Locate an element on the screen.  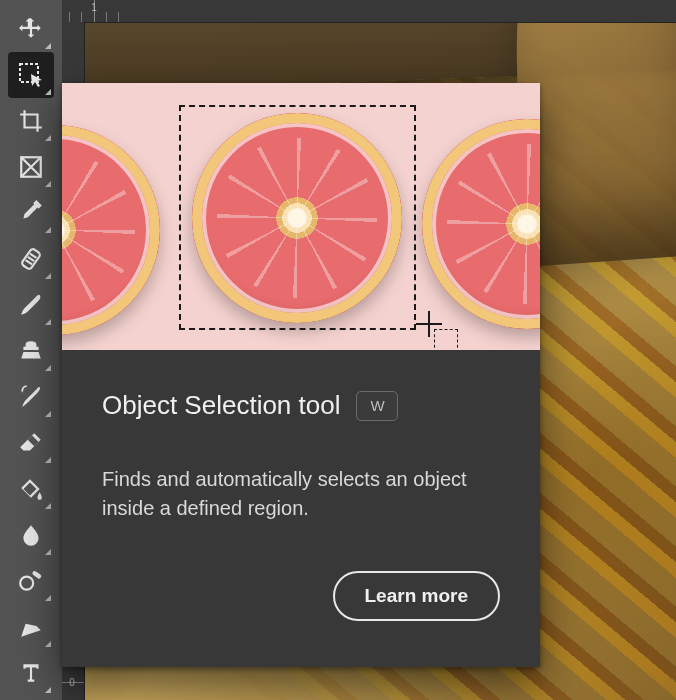
brush-icon is located at coordinates (31, 305).